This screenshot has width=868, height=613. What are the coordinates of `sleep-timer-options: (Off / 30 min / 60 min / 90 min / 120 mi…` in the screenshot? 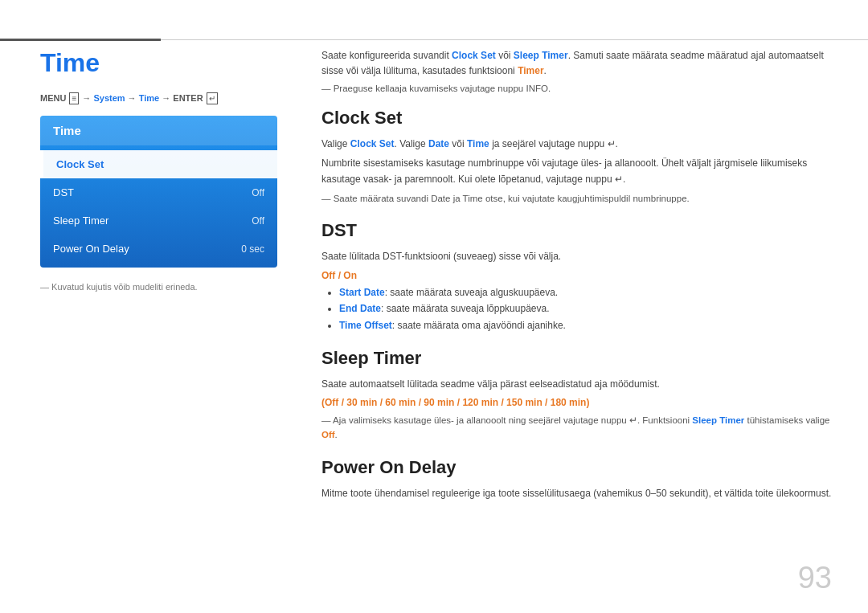 It's located at (577, 403).